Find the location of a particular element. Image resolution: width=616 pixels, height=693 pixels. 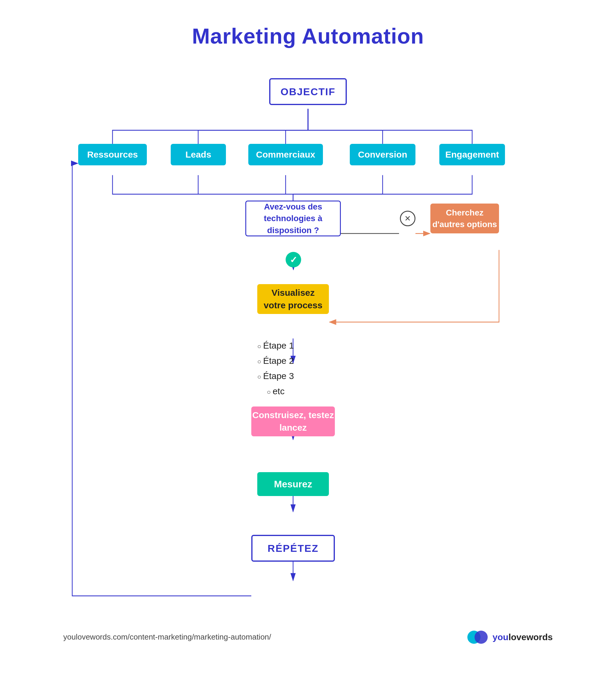

logo-text: youlovewords is located at coordinates (523, 637).